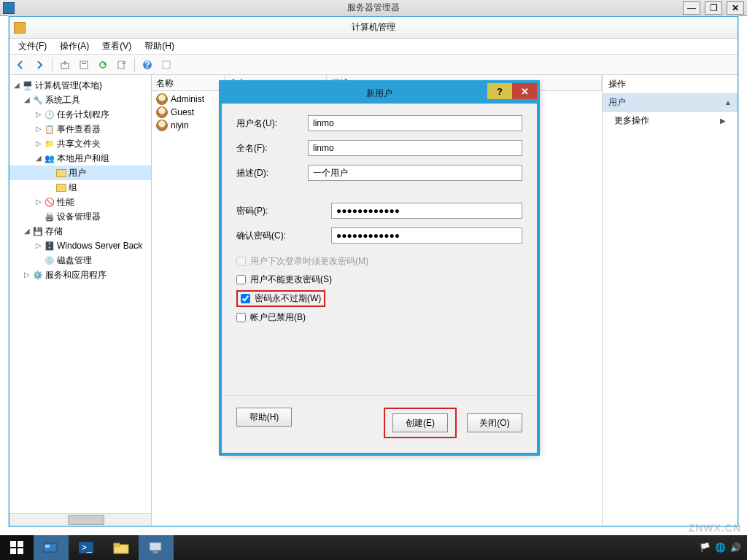  Describe the element at coordinates (117, 47) in the screenshot. I see `menu-view: 查看(V)` at that location.